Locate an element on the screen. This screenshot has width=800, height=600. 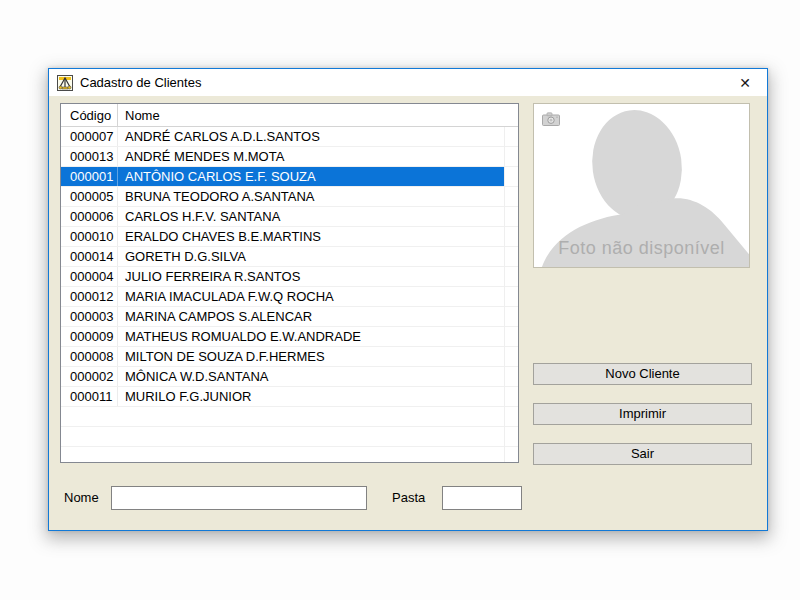
cell-nome: JULIO FERREIRA R.SANTOS is located at coordinates (318, 276).